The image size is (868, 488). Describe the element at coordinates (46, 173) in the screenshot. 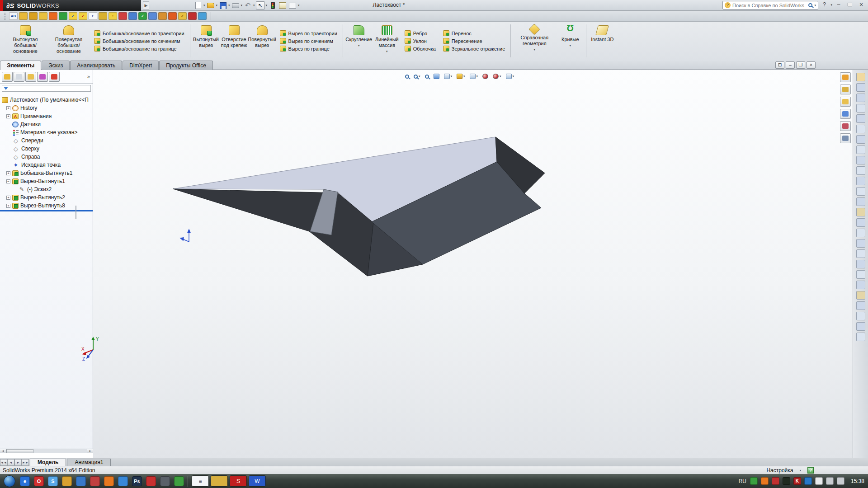

I see `tree-item-boss-extrude1: + Бобышка-Вытянуть1` at that location.